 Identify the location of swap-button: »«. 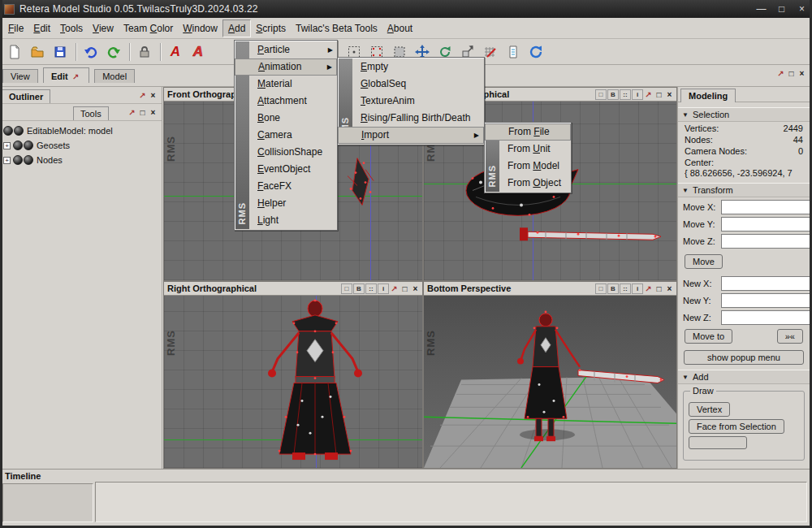
(790, 336).